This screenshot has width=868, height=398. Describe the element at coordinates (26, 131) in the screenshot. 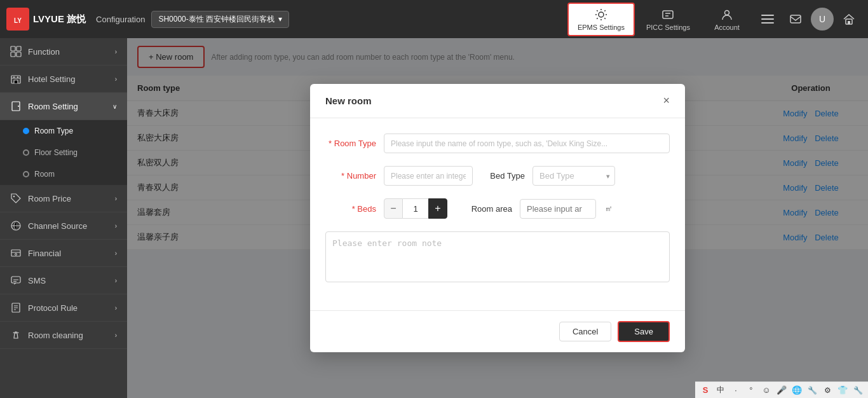

I see `radio-filled-icon` at that location.